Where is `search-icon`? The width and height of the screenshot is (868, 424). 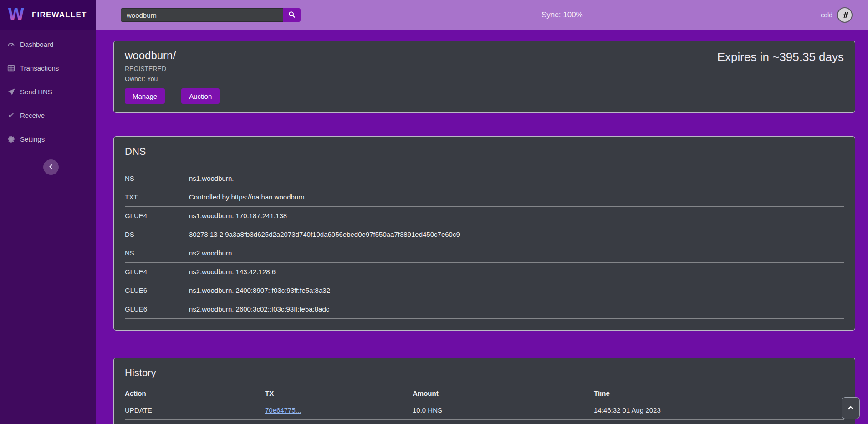 search-icon is located at coordinates (292, 15).